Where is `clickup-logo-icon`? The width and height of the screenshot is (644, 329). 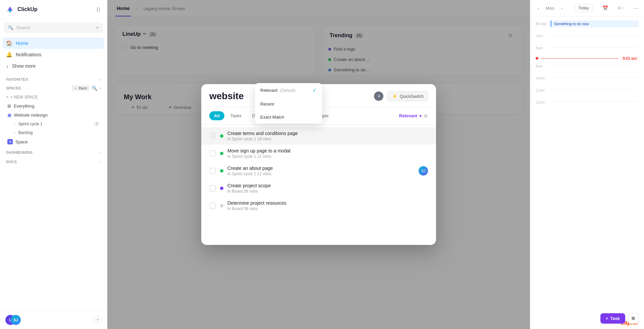 clickup-logo-icon is located at coordinates (10, 9).